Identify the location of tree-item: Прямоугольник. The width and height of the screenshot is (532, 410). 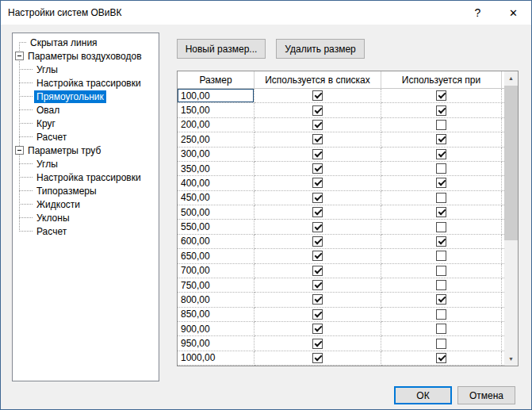
(86, 97).